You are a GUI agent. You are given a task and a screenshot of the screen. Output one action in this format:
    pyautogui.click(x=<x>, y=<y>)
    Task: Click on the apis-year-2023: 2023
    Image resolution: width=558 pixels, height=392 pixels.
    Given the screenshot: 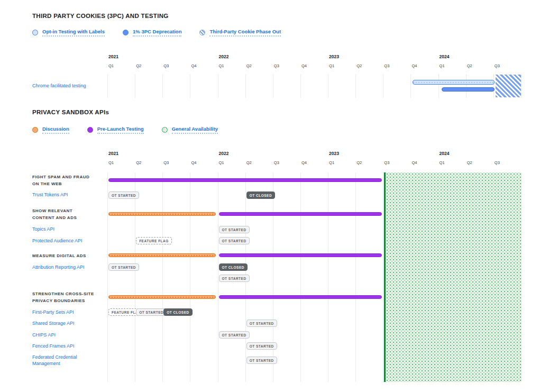 What is the action you would take?
    pyautogui.click(x=334, y=153)
    